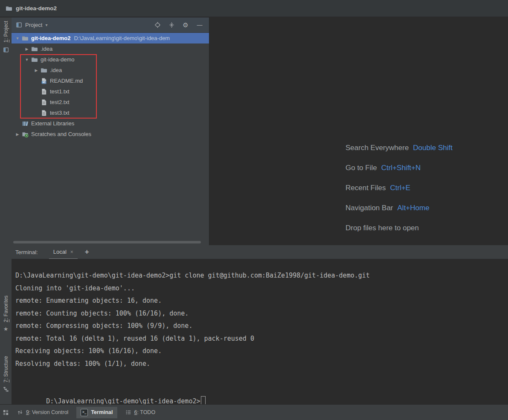 The image size is (508, 420). I want to click on library-icon, so click(25, 124).